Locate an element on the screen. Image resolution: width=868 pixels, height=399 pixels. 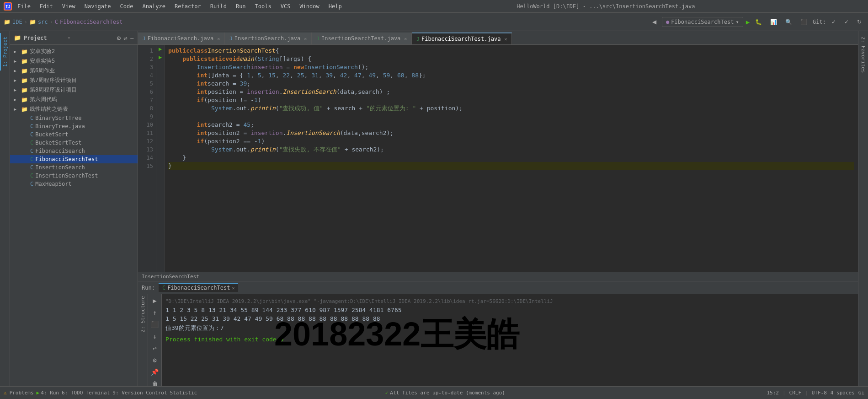
tree-item-maxheapsort: C MaxHeapSort is located at coordinates (74, 184).